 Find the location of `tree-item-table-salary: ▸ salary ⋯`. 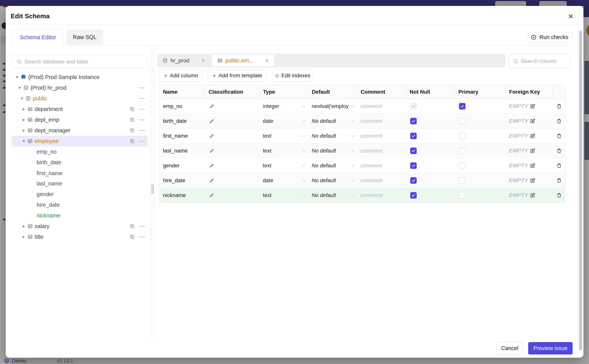

tree-item-table-salary: ▸ salary ⋯ is located at coordinates (80, 226).